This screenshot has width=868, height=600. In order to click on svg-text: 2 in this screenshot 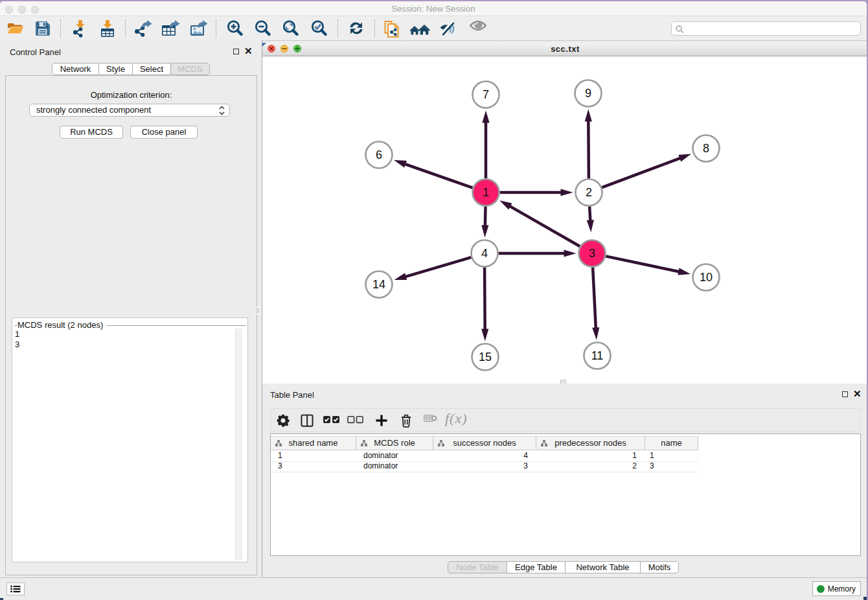, I will do `click(589, 192)`.